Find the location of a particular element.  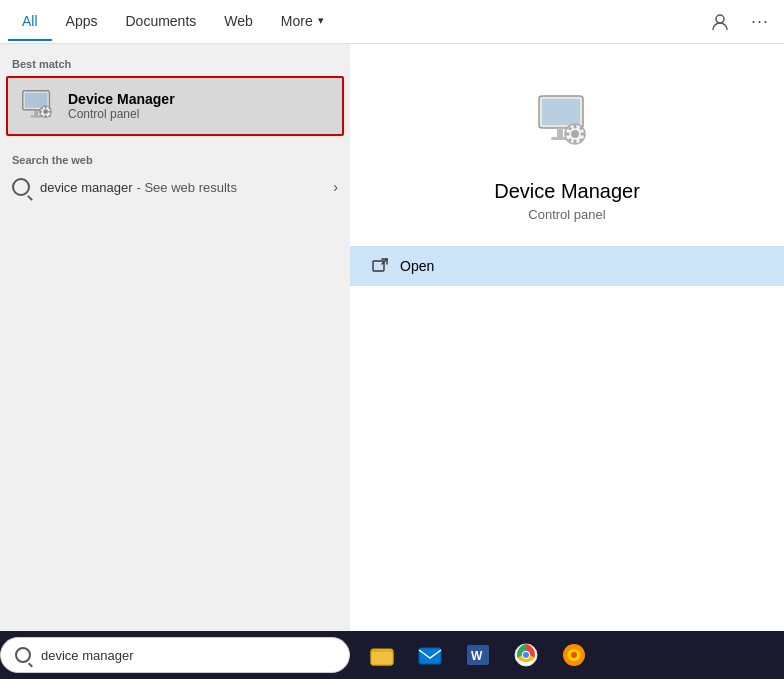

taskbar-search-text: device manager is located at coordinates (88, 656).